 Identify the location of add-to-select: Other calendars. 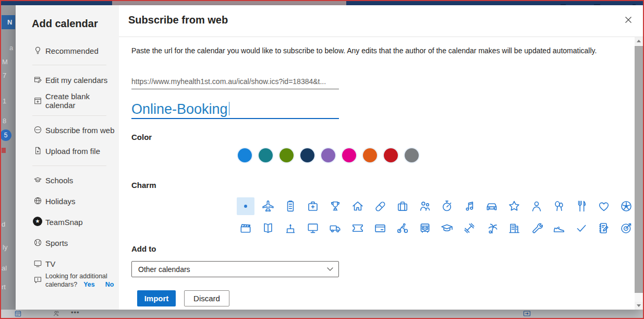
(235, 269).